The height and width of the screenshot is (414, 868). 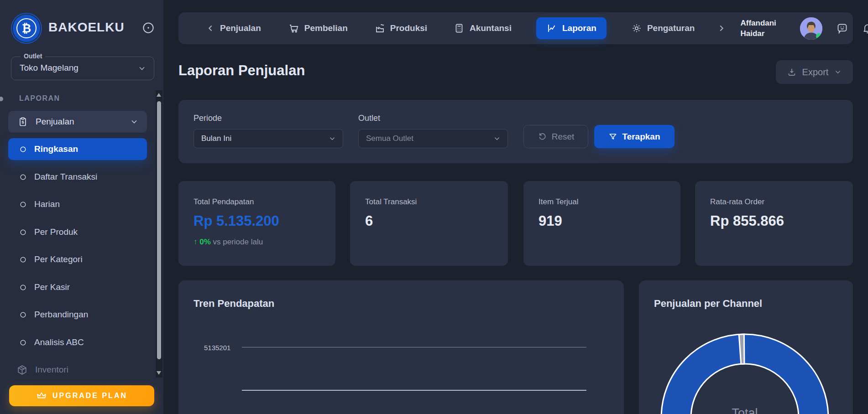 What do you see at coordinates (78, 342) in the screenshot?
I see `sidebar-item-analisis-abc: Analisis ABC` at bounding box center [78, 342].